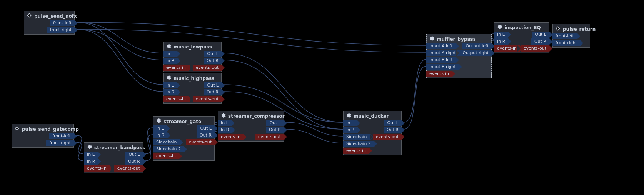 This screenshot has height=195, width=644. What do you see at coordinates (442, 67) in the screenshot?
I see `port-in-Input-B-right: Input B right` at bounding box center [442, 67].